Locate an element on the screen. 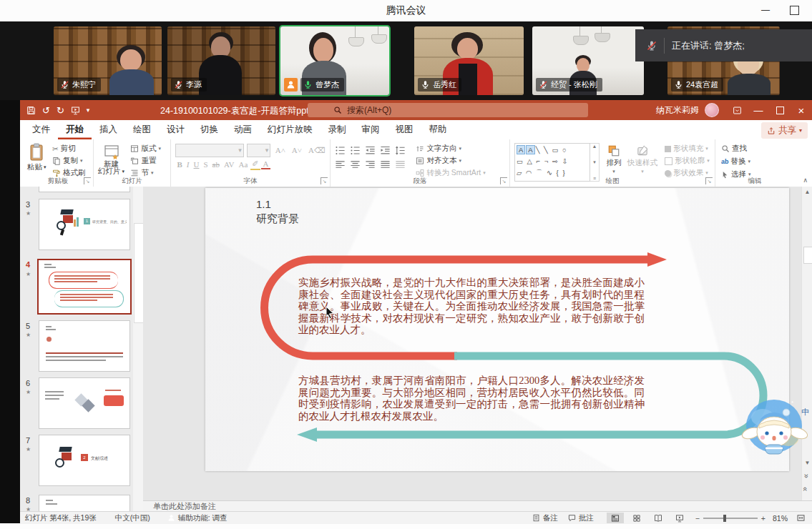  decrease-font-icon: A˅ is located at coordinates (296, 150).